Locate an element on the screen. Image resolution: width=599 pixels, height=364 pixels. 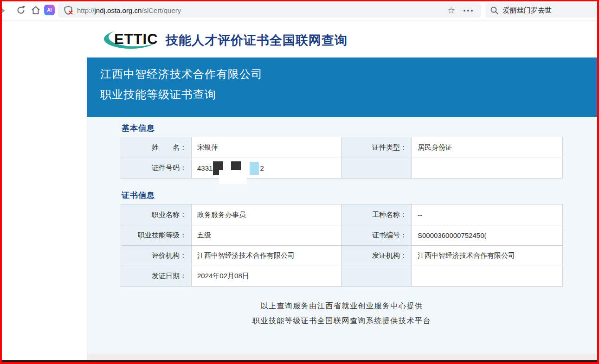
skill-level-label: 职业技能等级： is located at coordinates (156, 236).